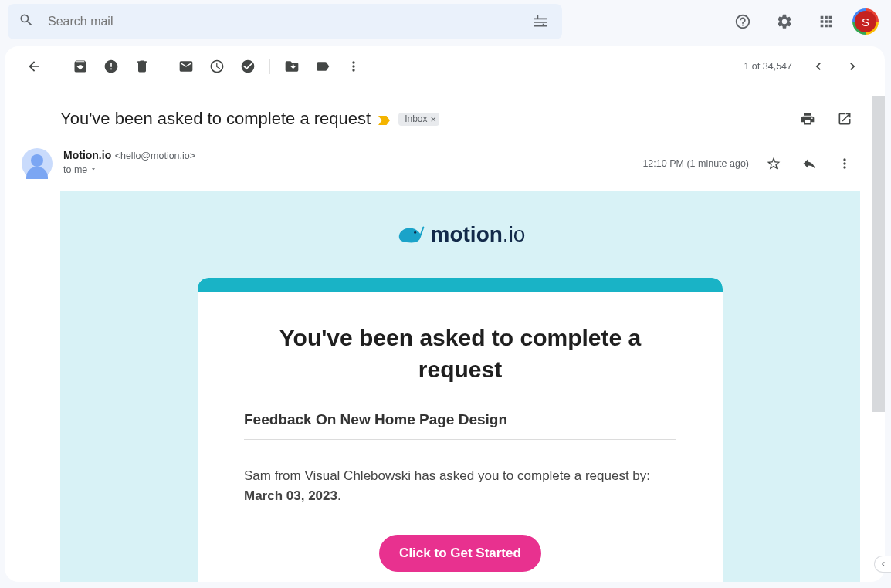 The image size is (891, 588). What do you see at coordinates (385, 119) in the screenshot?
I see `important-marker-icon` at bounding box center [385, 119].